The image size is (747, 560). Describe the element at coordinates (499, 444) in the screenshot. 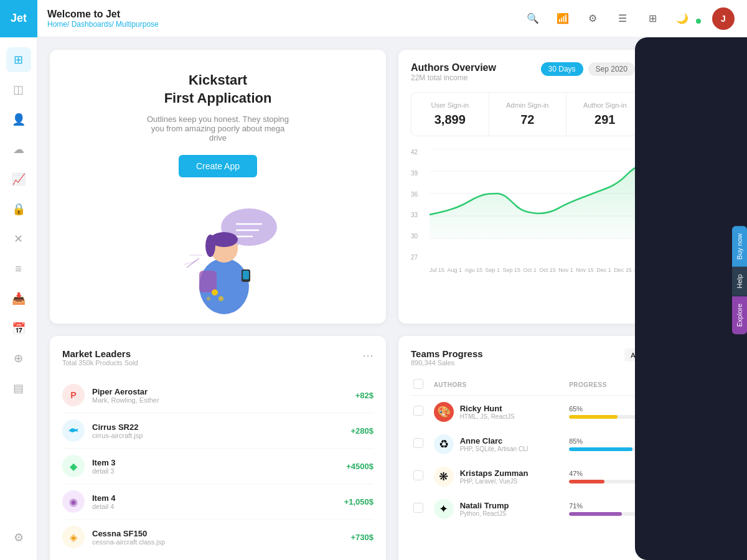

I see `author-info: ♻ Anne Clarc PHP, SQLite, Artisan CLI` at that location.